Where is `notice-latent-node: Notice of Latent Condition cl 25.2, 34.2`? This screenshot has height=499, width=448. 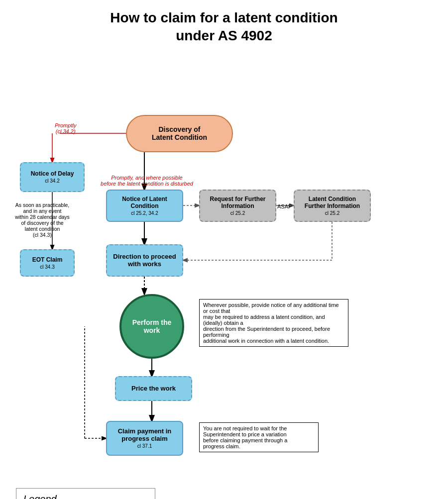
notice-latent-node: Notice of Latent Condition cl 25.2, 34.2 is located at coordinates (144, 206).